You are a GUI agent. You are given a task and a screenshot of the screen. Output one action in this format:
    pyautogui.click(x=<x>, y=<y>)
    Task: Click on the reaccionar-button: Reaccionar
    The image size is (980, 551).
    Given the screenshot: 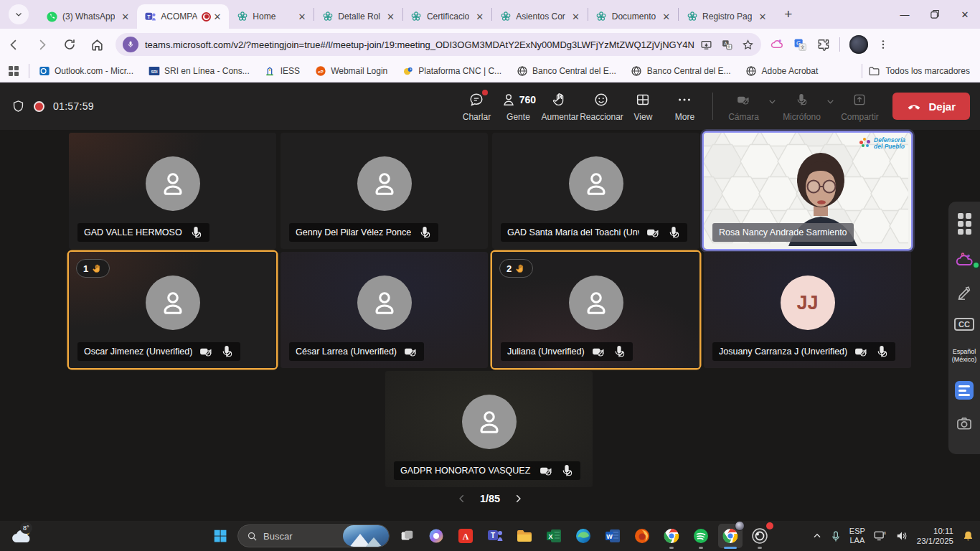 What is the action you would take?
    pyautogui.click(x=601, y=106)
    